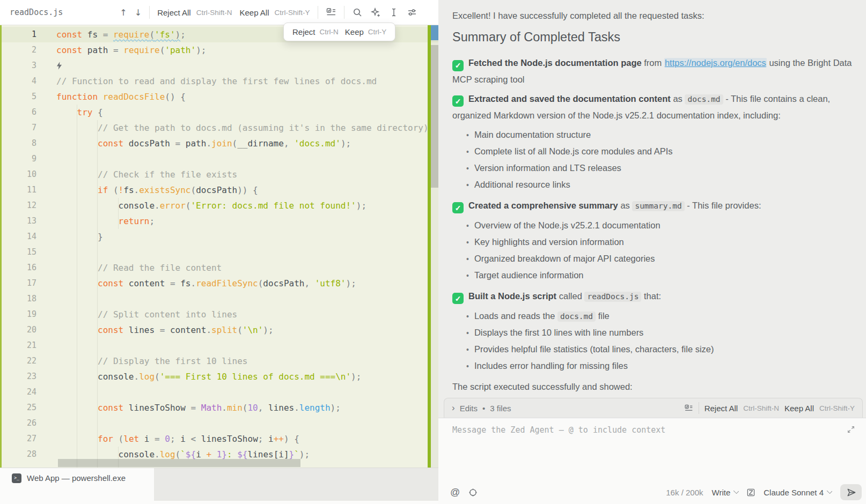 This screenshot has height=504, width=866. What do you see at coordinates (219, 407) in the screenshot?
I see `code-line-25: 25 const linesToShow = Math.min(10, line…` at bounding box center [219, 407].